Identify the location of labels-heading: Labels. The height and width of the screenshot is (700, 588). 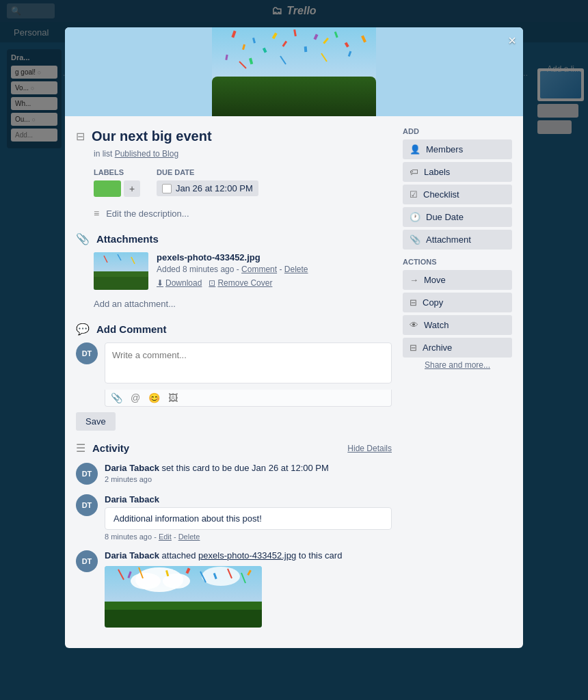
(117, 172).